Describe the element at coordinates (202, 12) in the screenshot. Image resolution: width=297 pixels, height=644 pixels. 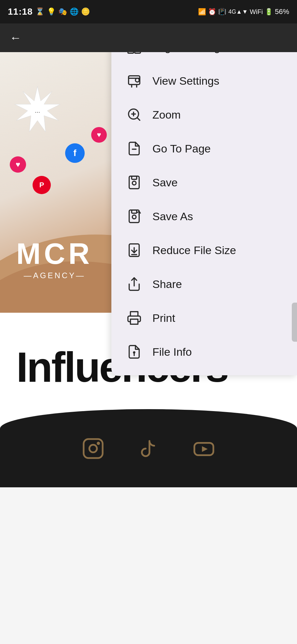
I see `nfc-icon: 📶` at that location.